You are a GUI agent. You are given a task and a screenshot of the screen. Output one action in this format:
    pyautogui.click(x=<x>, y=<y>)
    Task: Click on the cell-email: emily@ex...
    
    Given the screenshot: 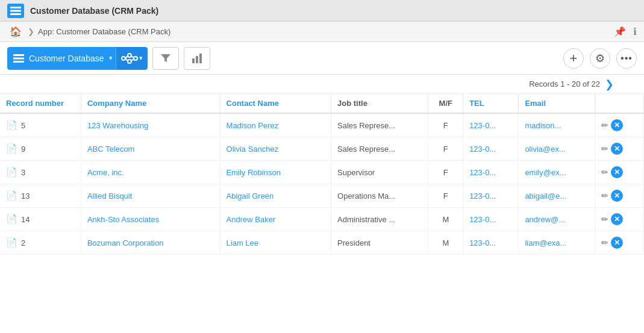 What is the action you would take?
    pyautogui.click(x=557, y=172)
    